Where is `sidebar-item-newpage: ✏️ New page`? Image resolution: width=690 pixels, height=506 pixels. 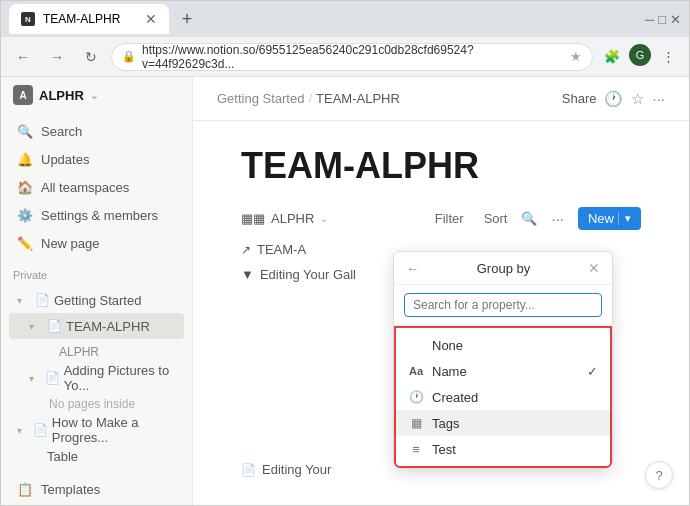
sidebar-item-newpage: ✏️ New page is located at coordinates (96, 243).